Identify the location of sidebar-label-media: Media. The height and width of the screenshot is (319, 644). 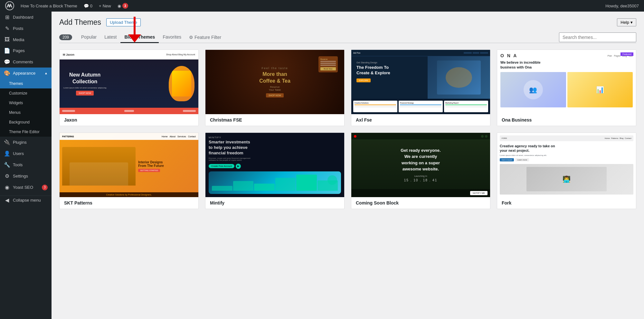
(19, 40).